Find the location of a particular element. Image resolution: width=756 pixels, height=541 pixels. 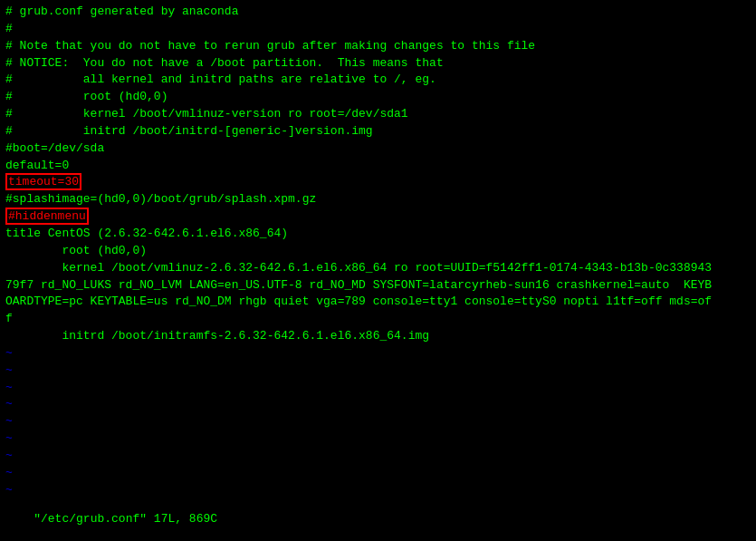

line-root: root (hd0,0) is located at coordinates (378, 252).